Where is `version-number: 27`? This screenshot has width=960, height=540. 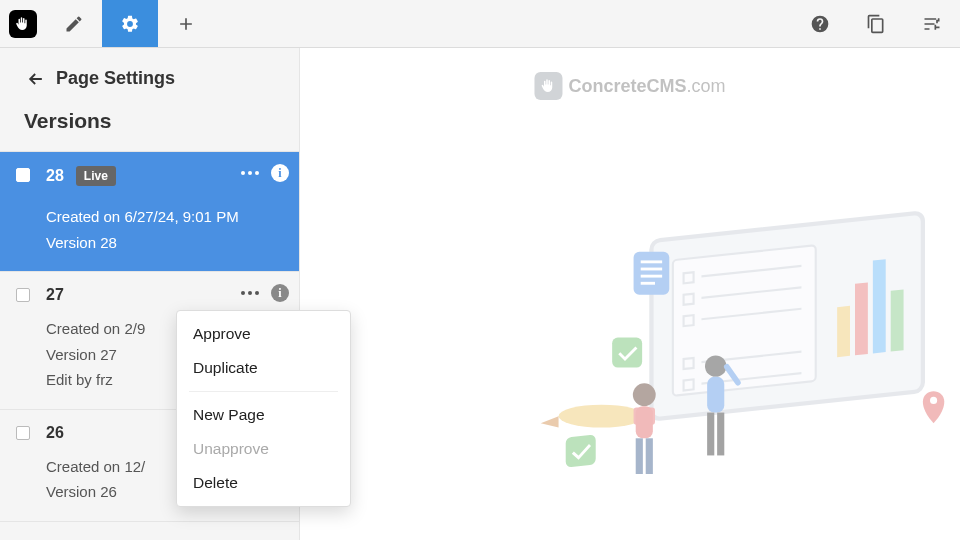
version-number: 27 is located at coordinates (55, 295).